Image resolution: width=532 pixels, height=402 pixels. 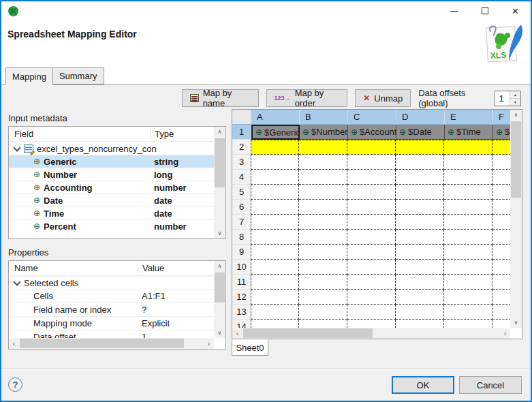 I want to click on metadata-field-row: ⊕Number long, so click(x=112, y=174).